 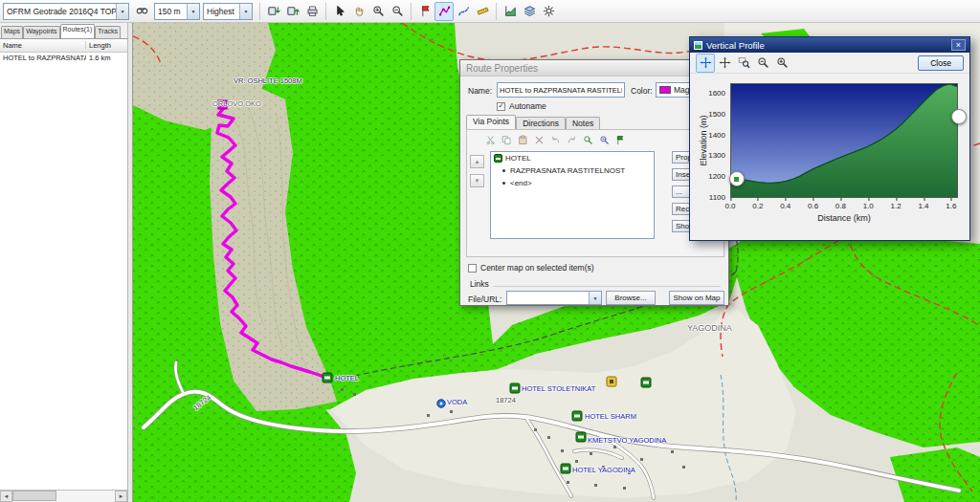 I want to click on x-tick-label: 1.4, so click(x=923, y=207).